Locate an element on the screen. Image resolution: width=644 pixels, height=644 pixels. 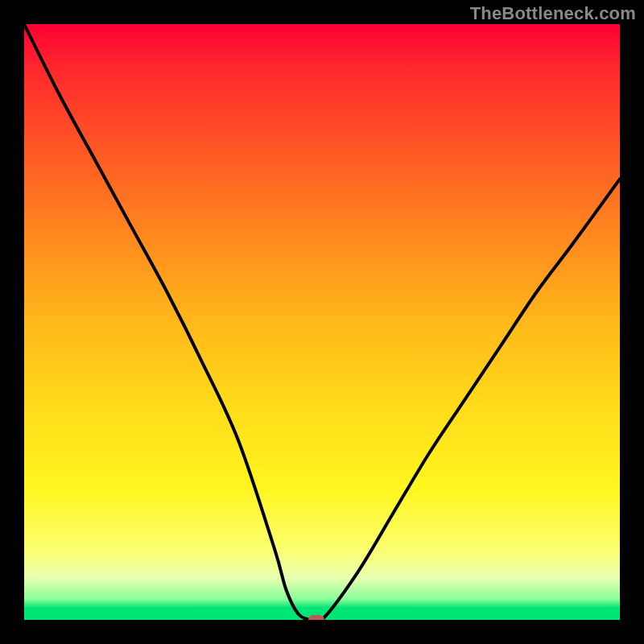
watermark-text: TheBottleneck.com is located at coordinates (553, 14).